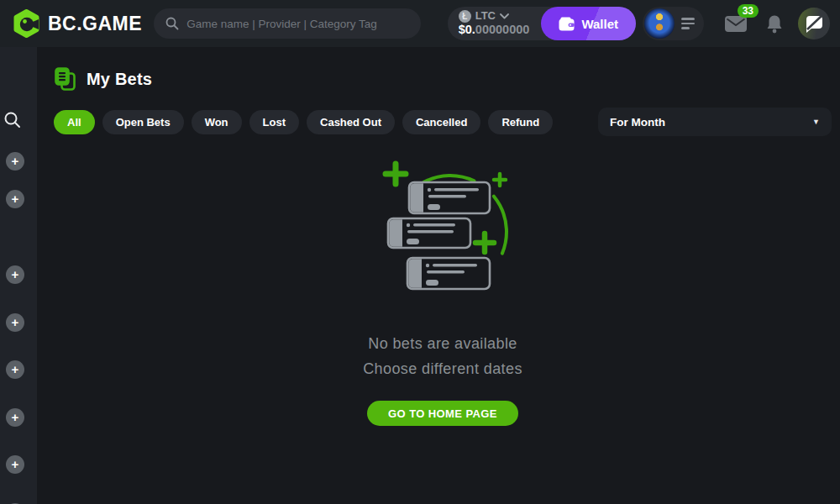  Describe the element at coordinates (443, 370) in the screenshot. I see `empty-state-line2: Choose different dates` at that location.